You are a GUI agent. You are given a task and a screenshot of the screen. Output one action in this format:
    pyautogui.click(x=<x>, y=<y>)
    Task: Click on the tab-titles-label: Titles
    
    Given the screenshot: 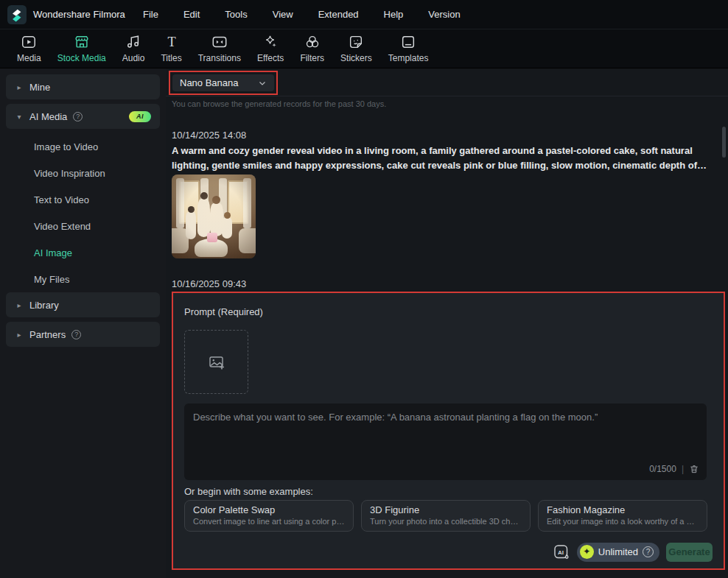 What is the action you would take?
    pyautogui.click(x=171, y=58)
    